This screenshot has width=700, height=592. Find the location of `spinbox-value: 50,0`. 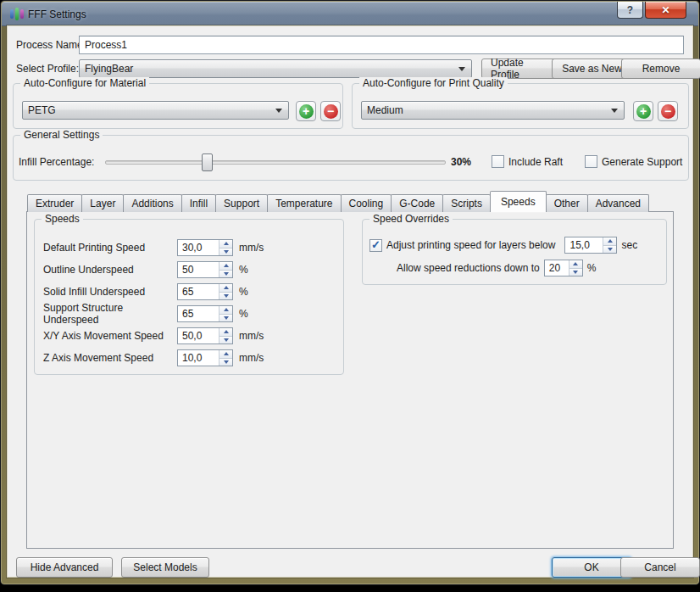

spinbox-value: 50,0 is located at coordinates (198, 336).